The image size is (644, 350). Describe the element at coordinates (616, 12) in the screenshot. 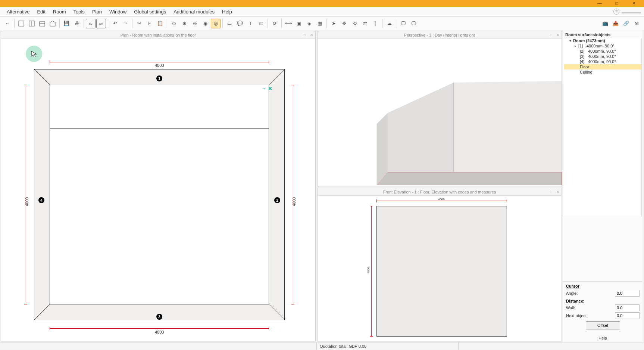

I see `help-icon: ?` at that location.